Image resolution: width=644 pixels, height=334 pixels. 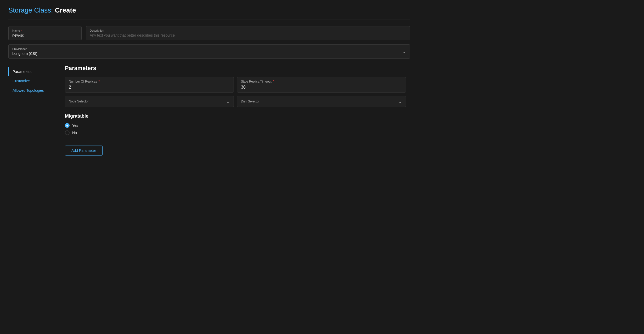 I want to click on migratable-title: Migratable, so click(x=235, y=116).